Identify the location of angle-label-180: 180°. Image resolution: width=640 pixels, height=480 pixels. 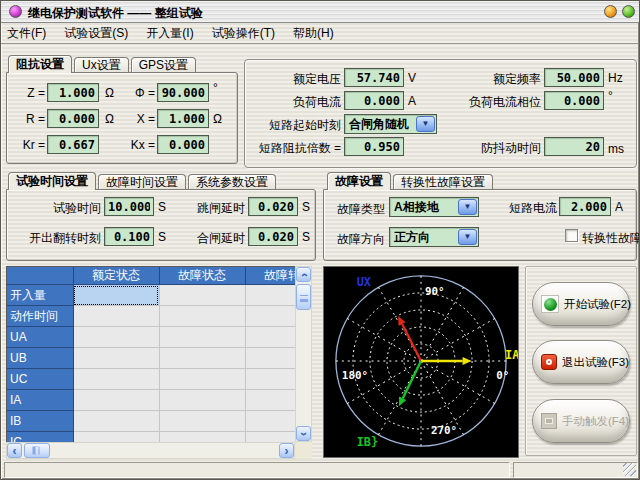
(355, 376).